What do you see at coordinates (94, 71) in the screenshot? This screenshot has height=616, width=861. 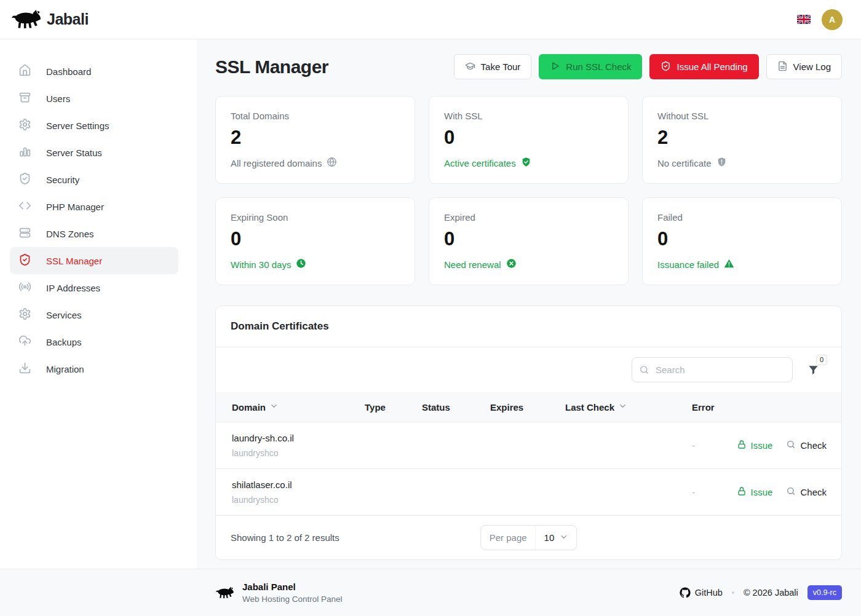 I see `sidebar-item-dashboard: Dashboard` at bounding box center [94, 71].